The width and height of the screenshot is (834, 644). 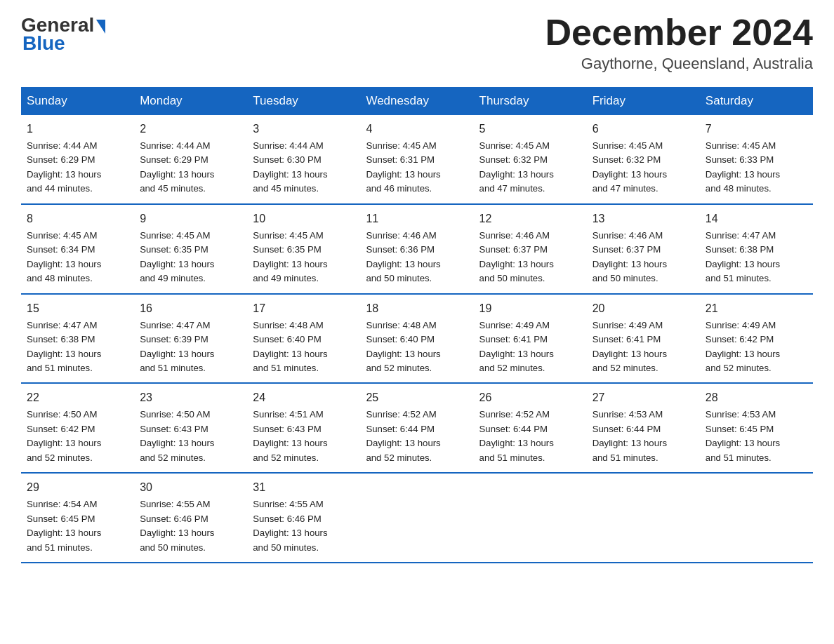 I want to click on col-thursday: Thursday, so click(x=531, y=101).